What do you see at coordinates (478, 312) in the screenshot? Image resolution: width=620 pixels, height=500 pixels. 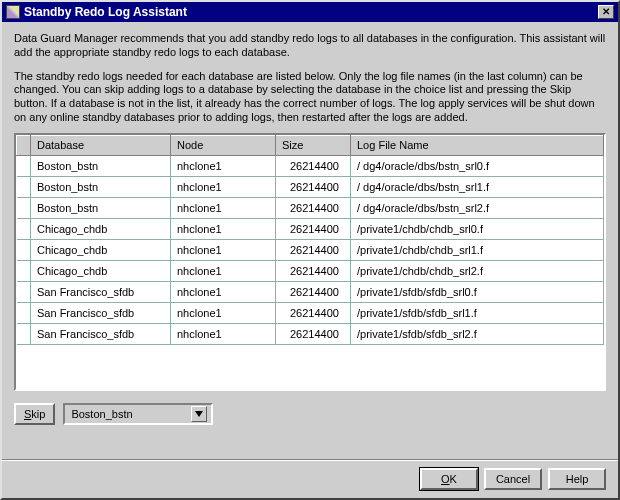 I see `cell-filename: /private1/sfdb/sfdb_srl1.f` at bounding box center [478, 312].